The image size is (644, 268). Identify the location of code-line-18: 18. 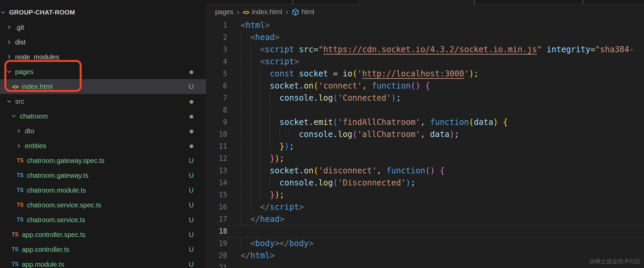
(425, 231).